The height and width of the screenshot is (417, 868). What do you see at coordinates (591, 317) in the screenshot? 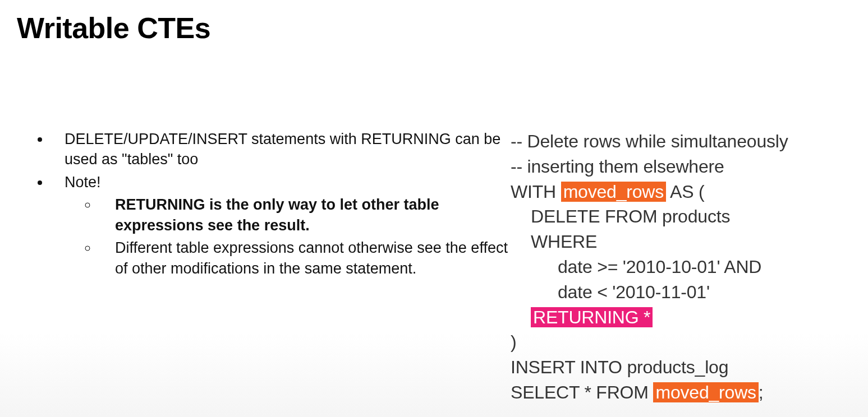
I see `highlight-pink: RETURNING *` at bounding box center [591, 317].